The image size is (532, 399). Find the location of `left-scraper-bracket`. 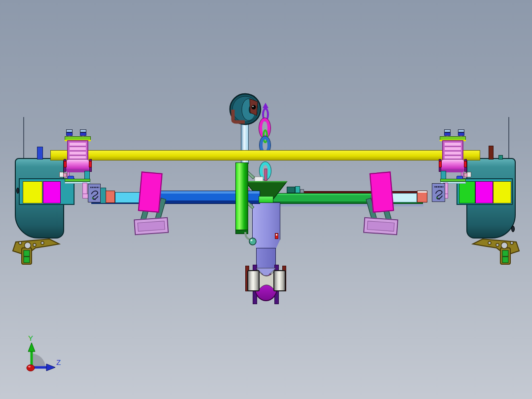

left-scraper-bracket is located at coordinates (37, 250).